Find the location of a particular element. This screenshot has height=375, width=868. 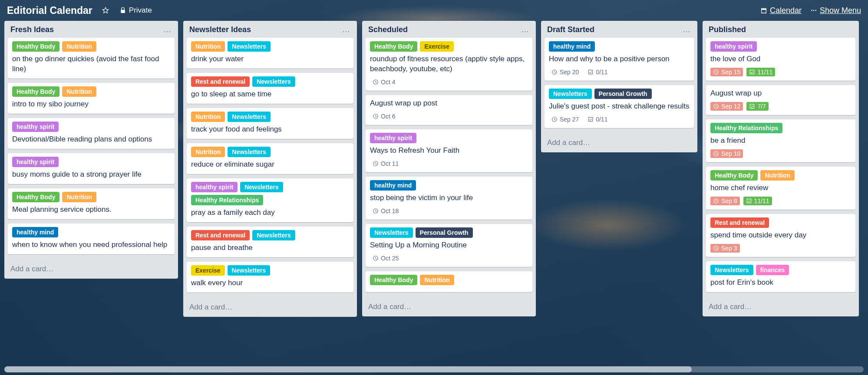

card: Healthy BodyNutritionon the go dinner qu… is located at coordinates (91, 58).